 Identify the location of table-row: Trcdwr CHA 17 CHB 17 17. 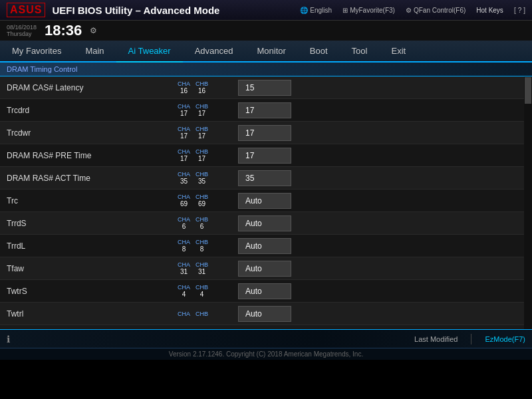
(266, 133).